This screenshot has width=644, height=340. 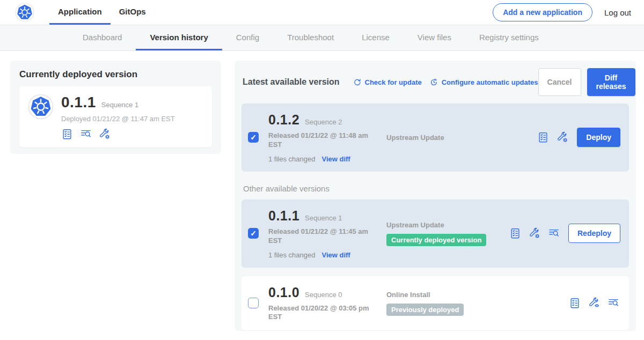 What do you see at coordinates (611, 82) in the screenshot?
I see `diff-releases-button: Diff releases` at bounding box center [611, 82].